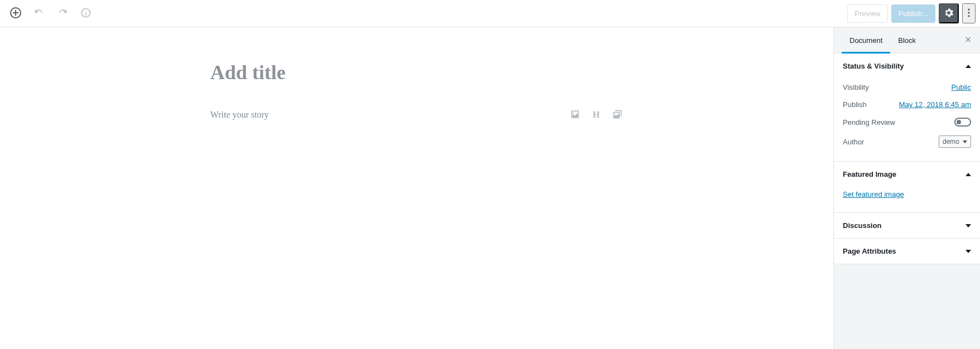  Describe the element at coordinates (914, 13) in the screenshot. I see `publish-button-label: Publish...` at that location.